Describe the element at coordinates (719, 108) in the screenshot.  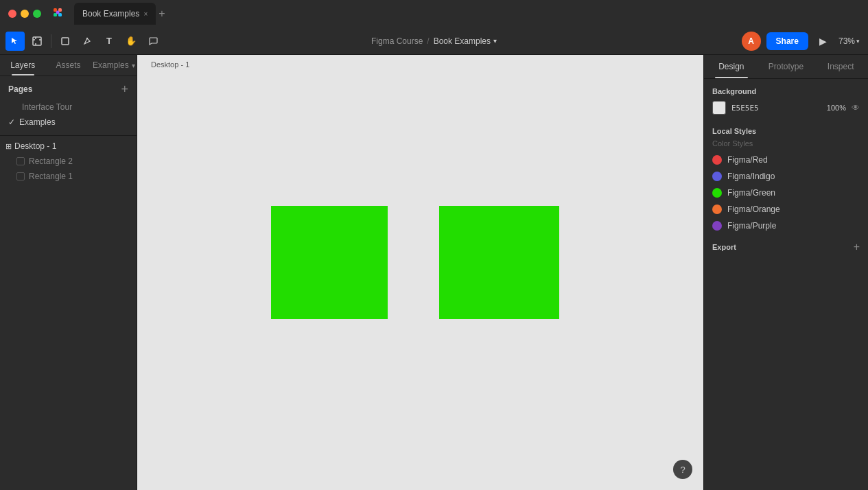
I see `bg-color-swatch` at that location.